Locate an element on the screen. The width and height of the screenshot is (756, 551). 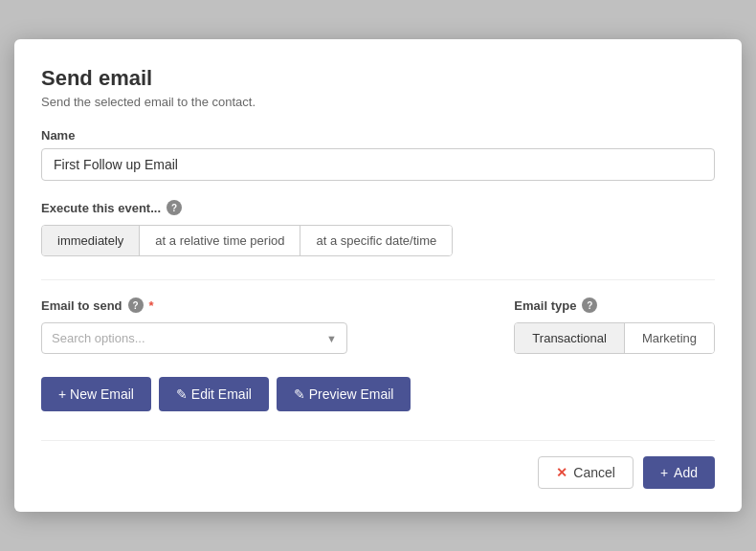
email-type-help-icon: ? is located at coordinates (589, 305).